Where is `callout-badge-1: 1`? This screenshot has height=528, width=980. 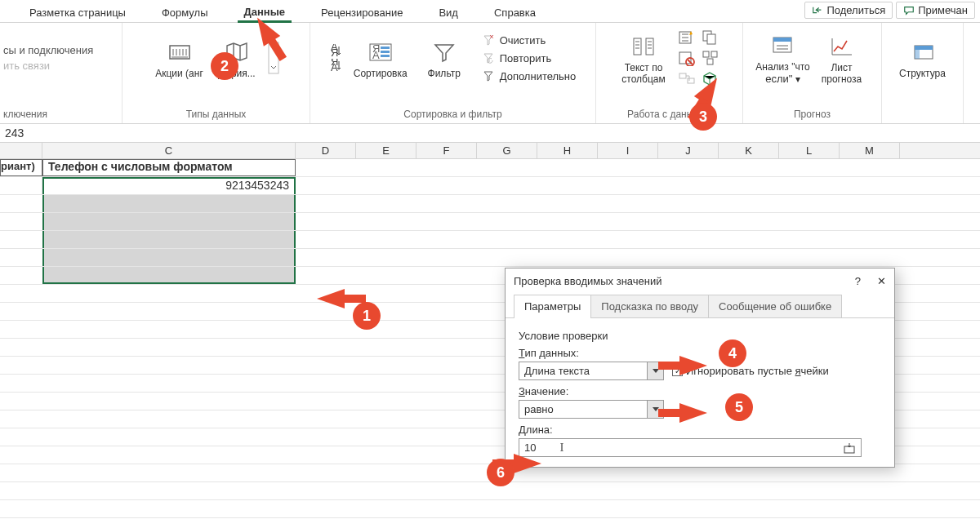
callout-badge-1: 1 is located at coordinates (367, 316).